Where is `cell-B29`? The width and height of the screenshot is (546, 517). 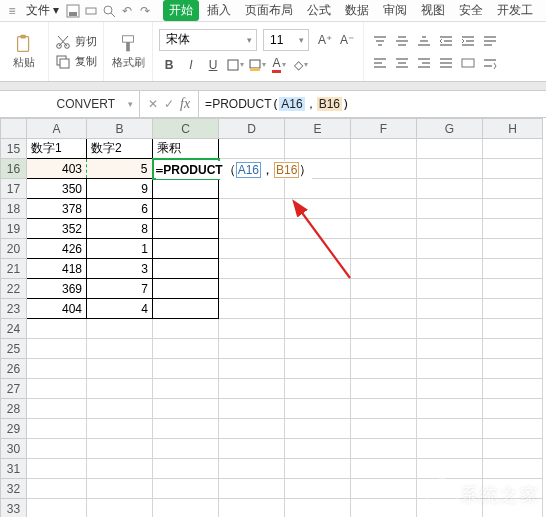
cell-B29 is located at coordinates (120, 429).